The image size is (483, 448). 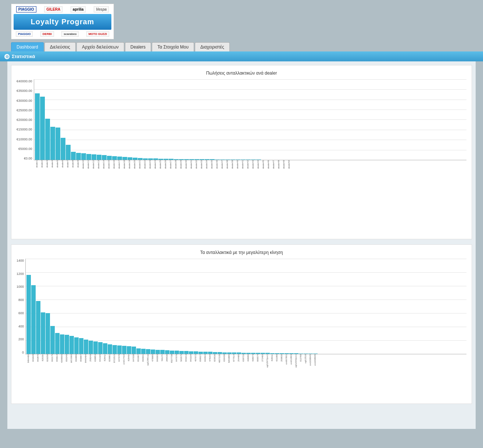 What do you see at coordinates (212, 47) in the screenshot?
I see `tab-diaxeiristis: Διαχειριστές` at bounding box center [212, 47].